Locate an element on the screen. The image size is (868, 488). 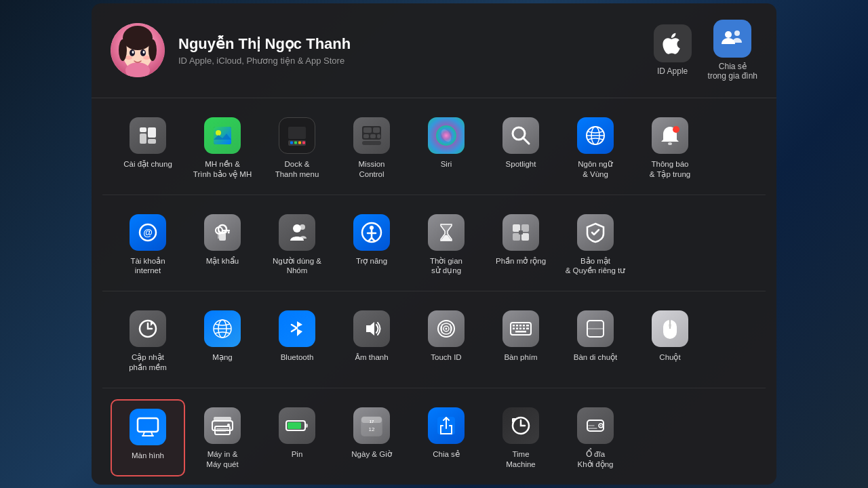
avatar is located at coordinates (138, 50).